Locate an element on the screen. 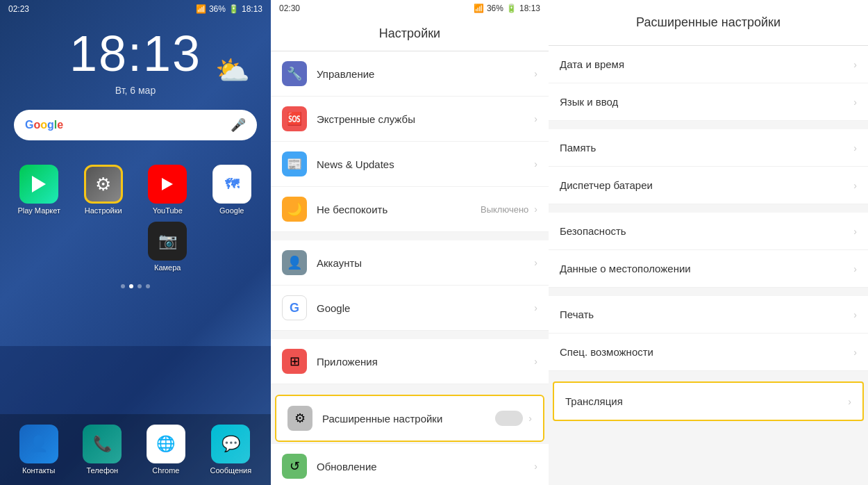 The image size is (868, 485). advanced-item-translyatsiya: Трансляция › is located at coordinates (708, 402).